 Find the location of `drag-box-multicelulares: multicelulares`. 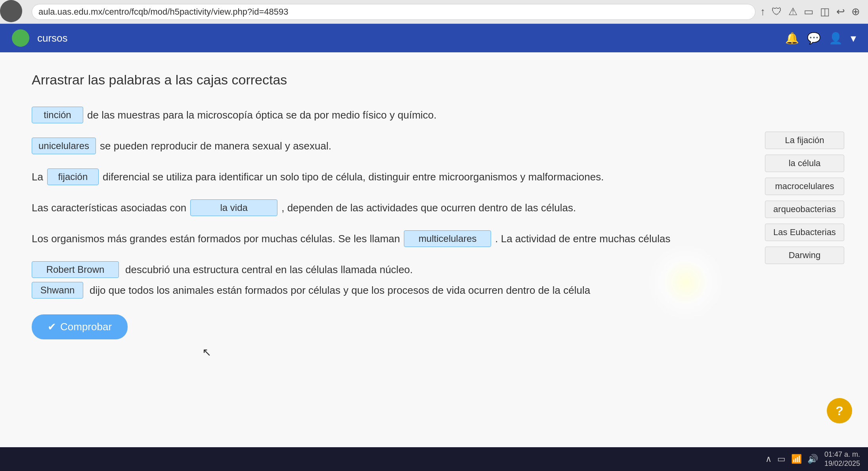

drag-box-multicelulares: multicelulares is located at coordinates (447, 239).